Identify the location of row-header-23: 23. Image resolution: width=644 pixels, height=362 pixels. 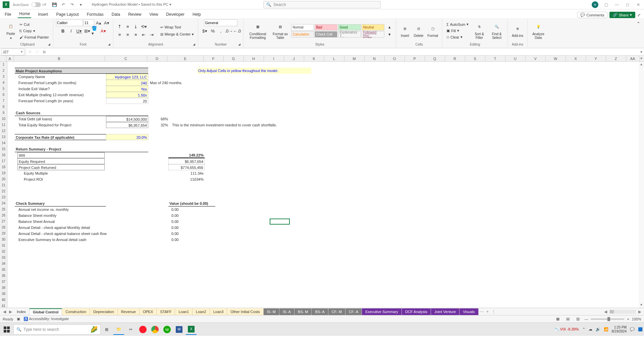
(3, 197).